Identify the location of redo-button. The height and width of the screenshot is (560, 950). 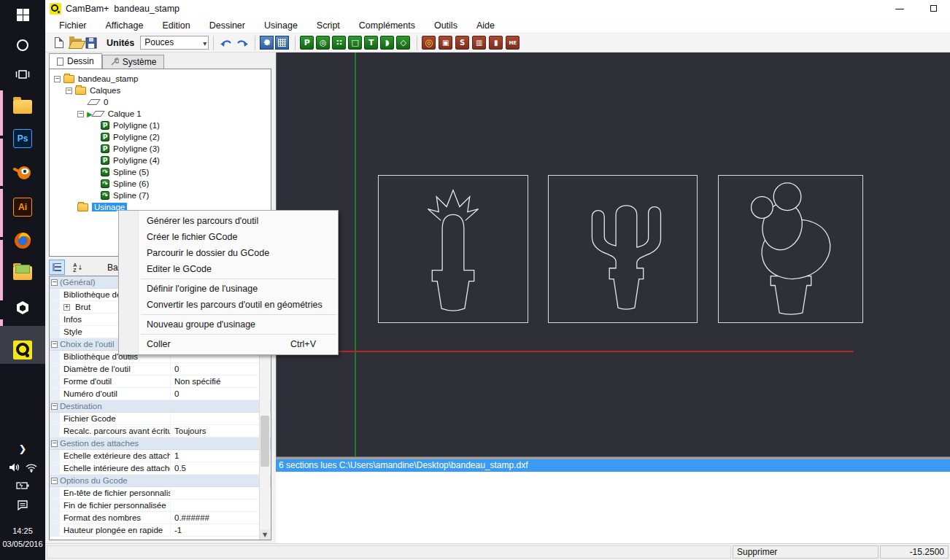
(242, 43).